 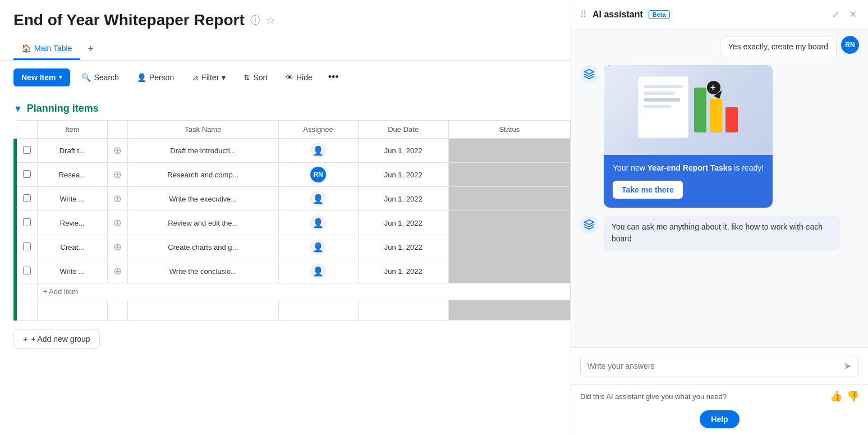 What do you see at coordinates (63, 109) in the screenshot?
I see `group-title: Planning items` at bounding box center [63, 109].